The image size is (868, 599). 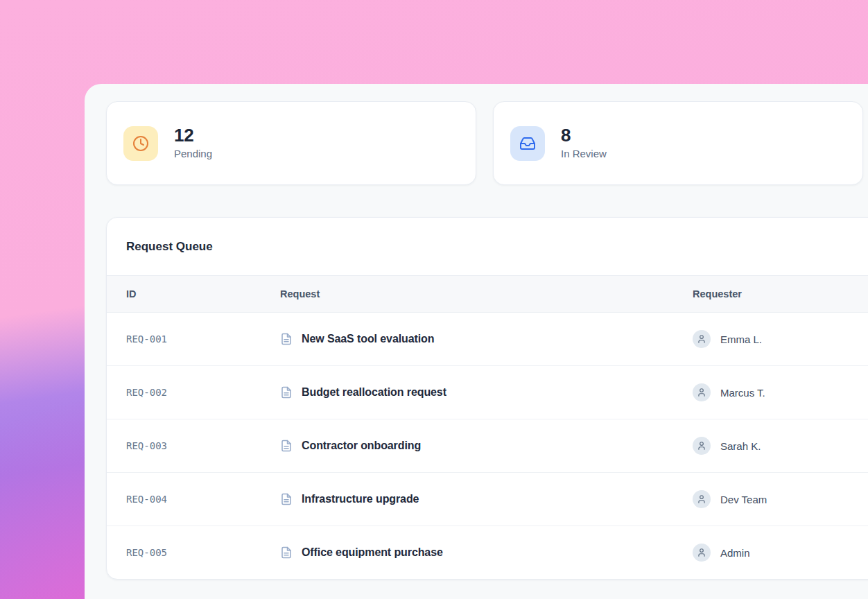 I want to click on table-row: REQ-002 Budget reallocation request, so click(x=487, y=392).